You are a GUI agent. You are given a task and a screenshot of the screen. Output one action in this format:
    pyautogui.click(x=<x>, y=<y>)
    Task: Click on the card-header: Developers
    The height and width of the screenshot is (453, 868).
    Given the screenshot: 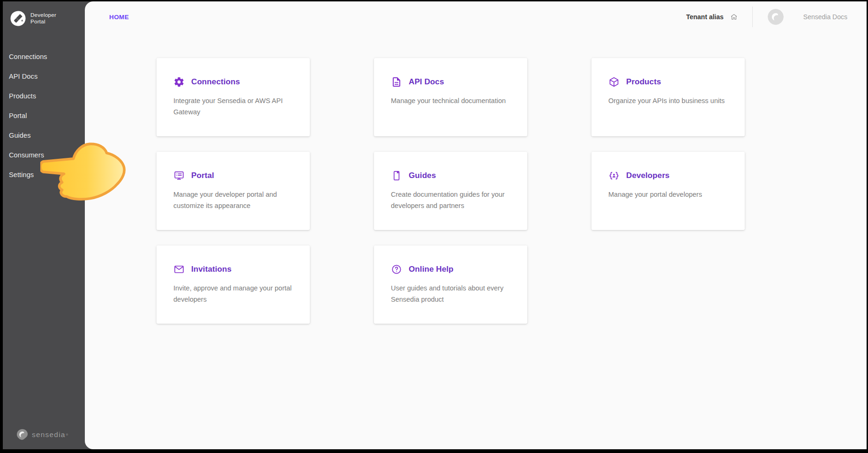 What is the action you would take?
    pyautogui.click(x=670, y=176)
    